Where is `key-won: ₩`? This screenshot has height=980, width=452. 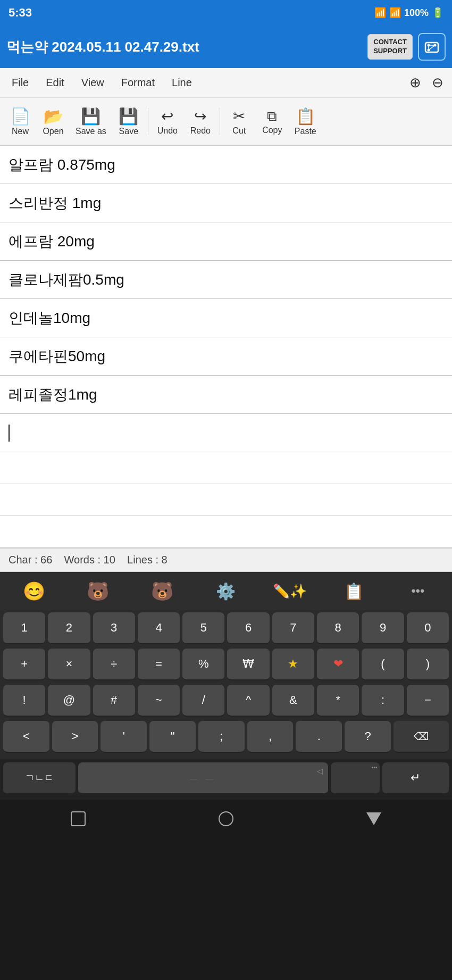 key-won: ₩ is located at coordinates (248, 665).